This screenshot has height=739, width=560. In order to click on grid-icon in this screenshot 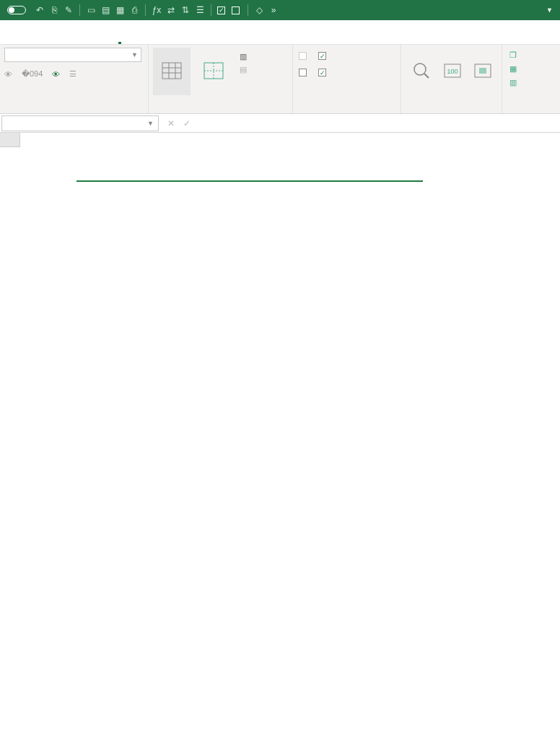, I will do `click(172, 71)`.